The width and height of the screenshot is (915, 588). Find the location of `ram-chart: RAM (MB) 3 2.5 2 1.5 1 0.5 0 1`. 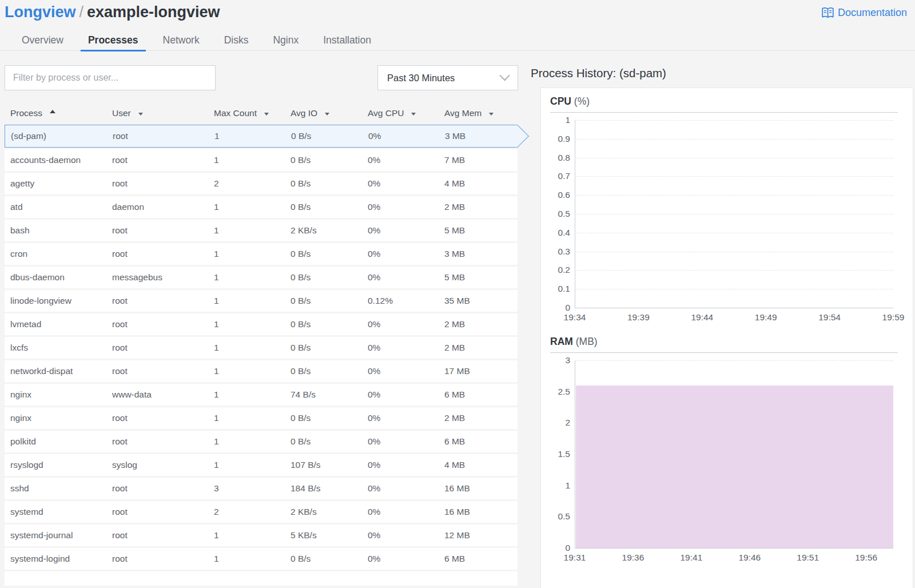

ram-chart: RAM (MB) 3 2.5 2 1.5 1 0.5 0 1 is located at coordinates (724, 451).